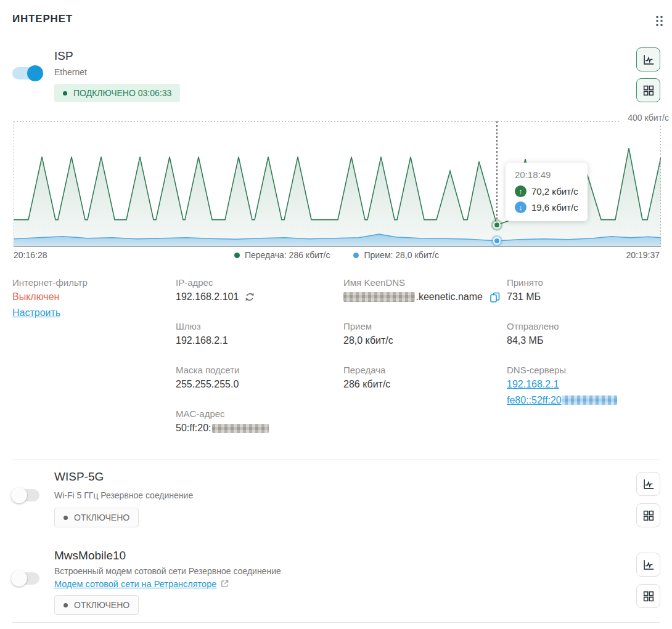 The height and width of the screenshot is (629, 672). I want to click on mac-label: MAC-адрес, so click(254, 414).